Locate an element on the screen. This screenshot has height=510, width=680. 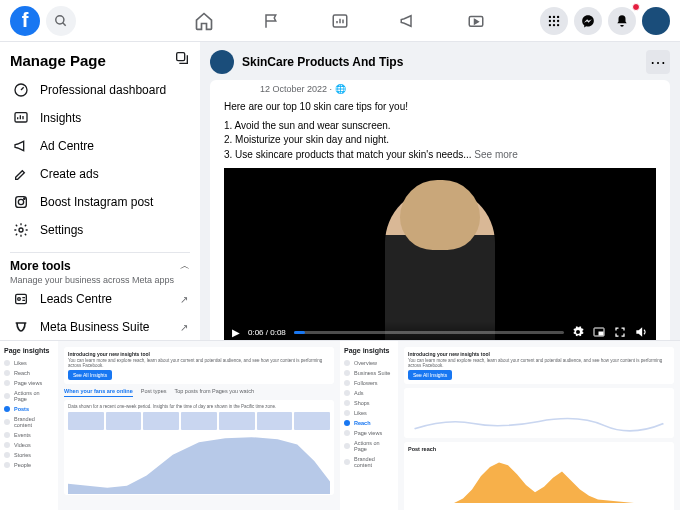
sidebar-title: Manage Page is located at coordinates (58, 60).